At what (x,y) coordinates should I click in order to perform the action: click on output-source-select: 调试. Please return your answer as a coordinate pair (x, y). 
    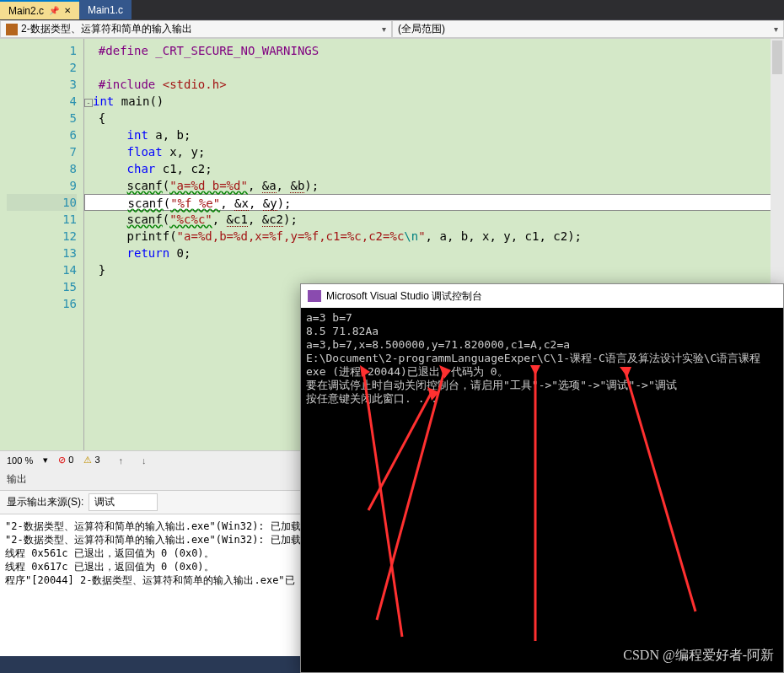
    Looking at the image, I should click on (123, 503).